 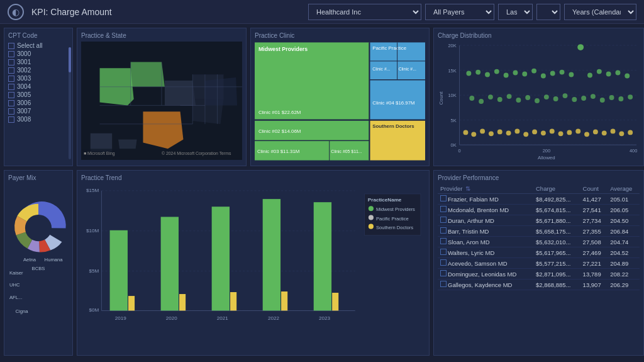 What do you see at coordinates (486, 189) in the screenshot?
I see `col-provider: Provider ⇅` at bounding box center [486, 189].